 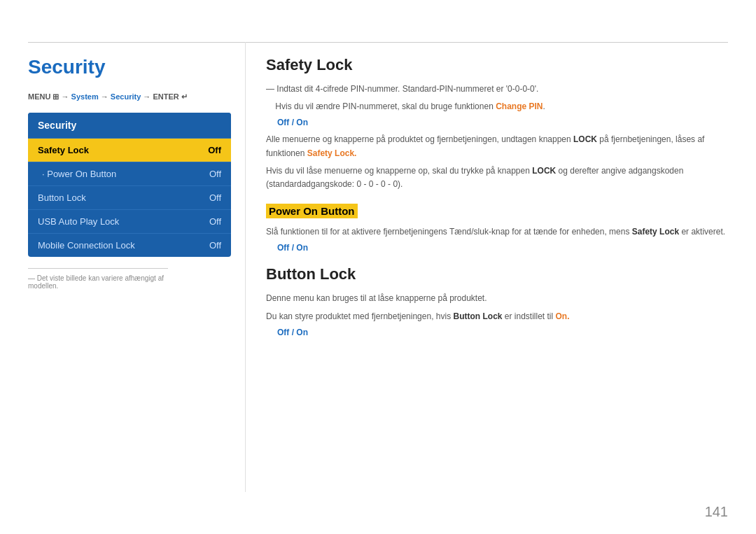 What do you see at coordinates (130, 150) in the screenshot?
I see `menu-item-safety-lock: Safety Lock Off` at bounding box center [130, 150].